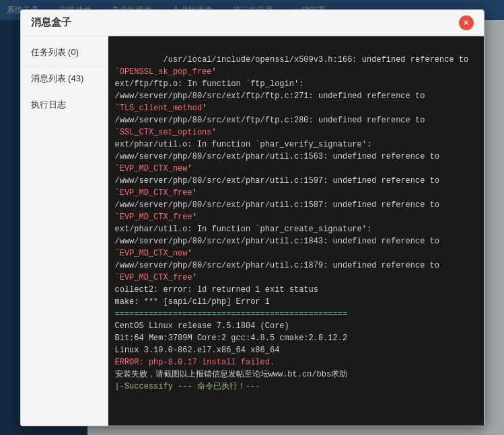 The image size is (504, 435). What do you see at coordinates (252, 23) in the screenshot?
I see `modal-header: 消息盒子 ×` at bounding box center [252, 23].